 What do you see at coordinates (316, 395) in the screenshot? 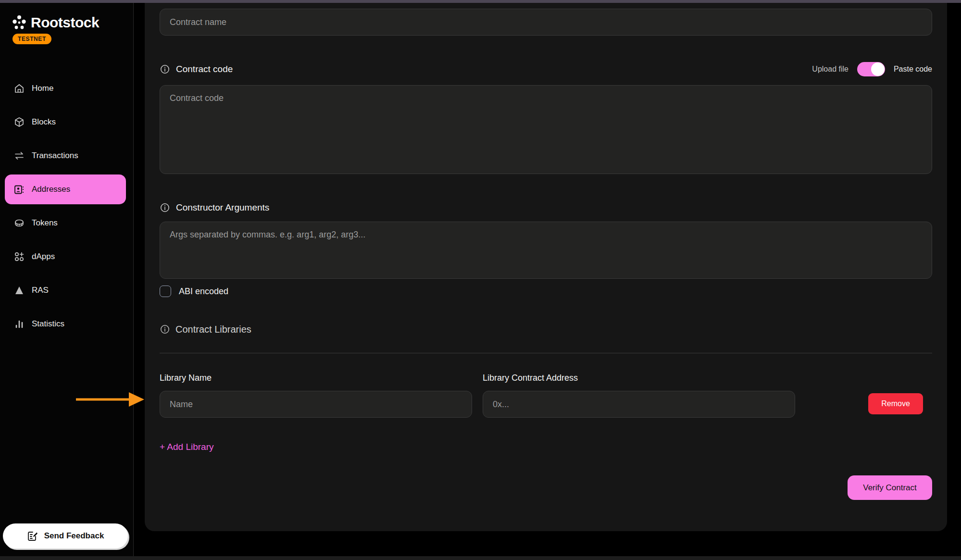
I see `library-name-field: Library Name` at bounding box center [316, 395].